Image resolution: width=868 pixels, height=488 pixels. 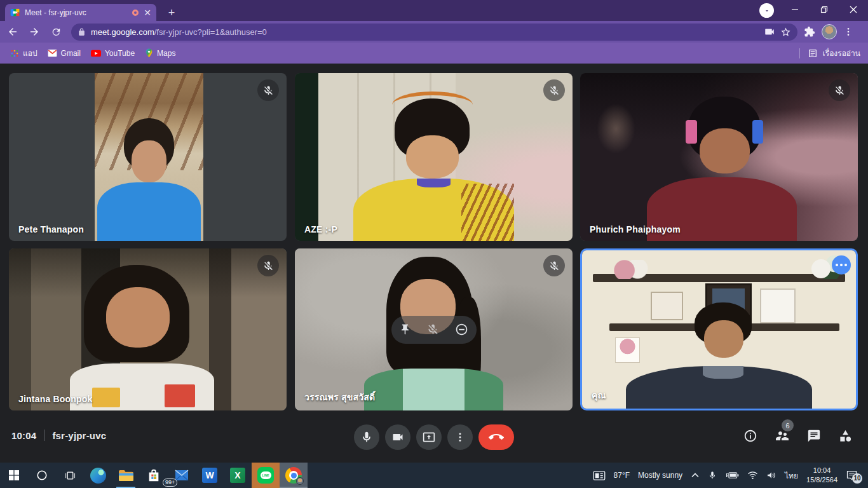 What do you see at coordinates (719, 157) in the screenshot?
I see `participant-tile-phurich: Phurich Phaiphayom` at bounding box center [719, 157].